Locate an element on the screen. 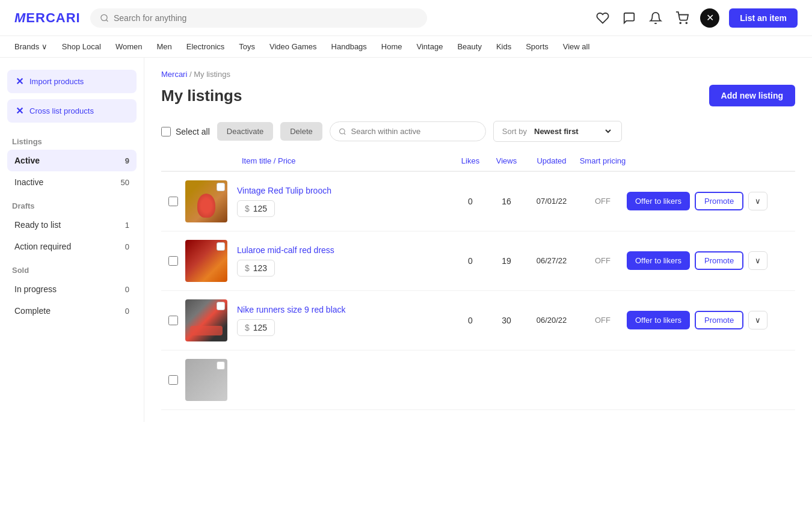 This screenshot has height=511, width=812. nav-bar: Brands ∨ Shop Local Women Men Electronic… is located at coordinates (406, 47).